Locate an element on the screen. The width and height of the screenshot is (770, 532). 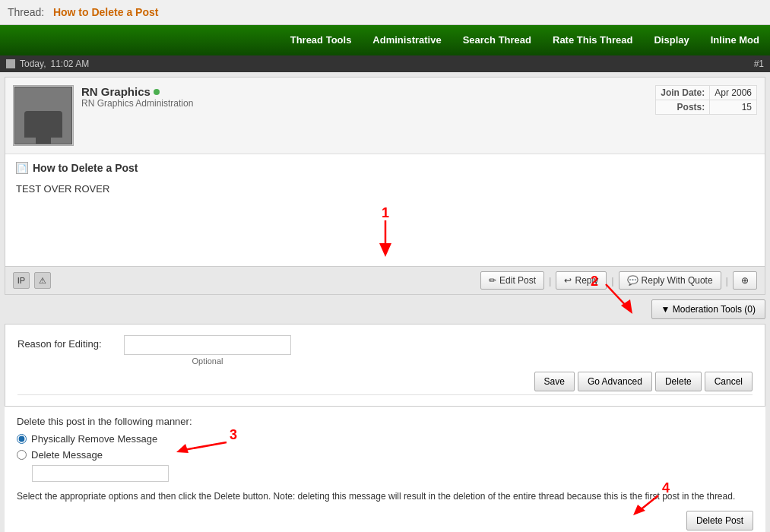
post-join-info: Join Date: Apr 2006 Posts: 15 is located at coordinates (706, 100).